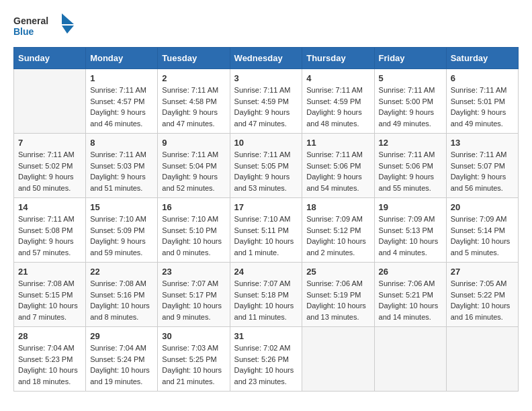  What do you see at coordinates (339, 295) in the screenshot?
I see `calendar-cell: 25Sunrise: 7:06 AM Sunset: 5:19 PM Dayli…` at bounding box center [339, 295].